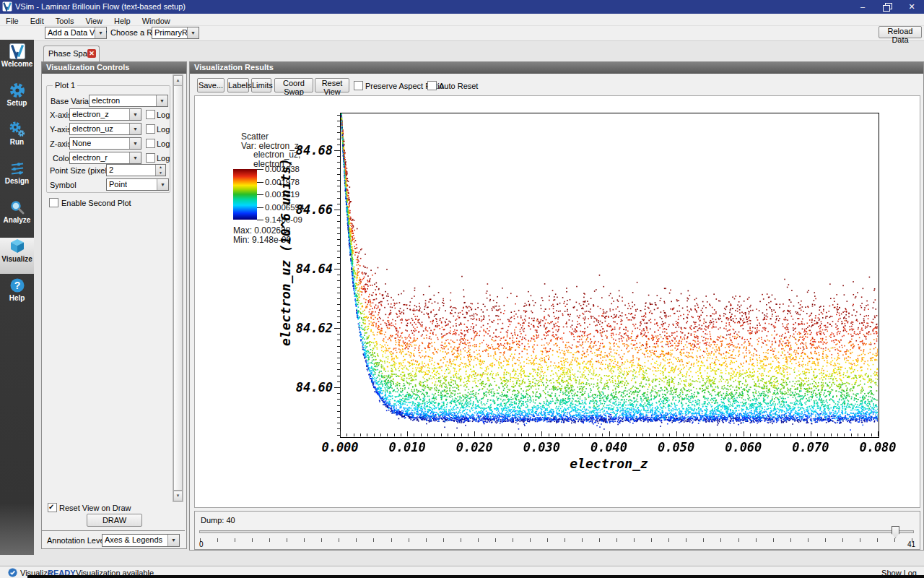 This screenshot has height=578, width=924. What do you see at coordinates (17, 295) in the screenshot?
I see `sidebar-item-help: ?Help` at bounding box center [17, 295].